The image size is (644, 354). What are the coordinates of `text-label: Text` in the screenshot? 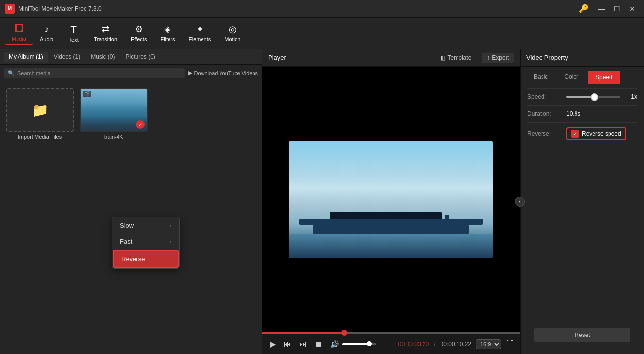 It's located at (74, 40).